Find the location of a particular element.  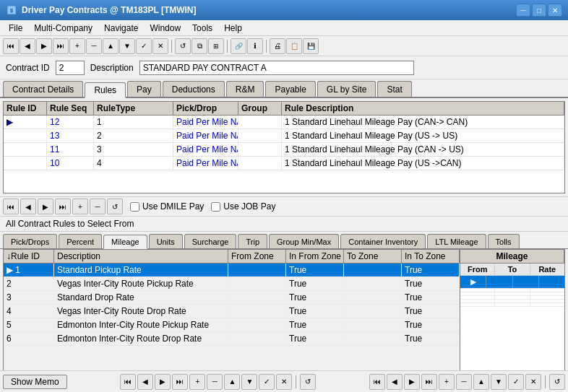

toolbar-refresh-button: ↺ is located at coordinates (183, 46).